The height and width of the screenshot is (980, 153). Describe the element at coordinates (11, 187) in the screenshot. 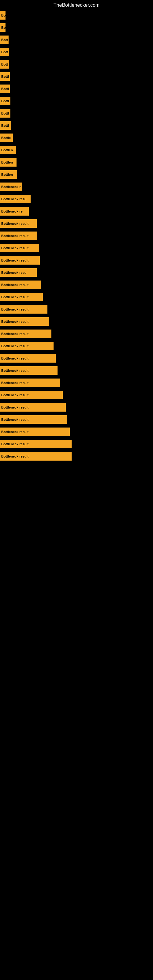

I see `bottleneck-bar: Bottleneck r` at that location.